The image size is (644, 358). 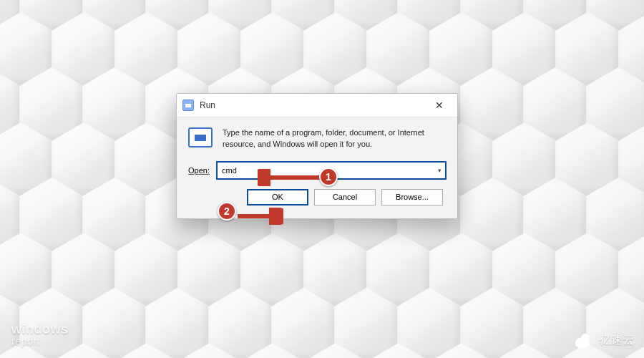 What do you see at coordinates (439, 105) in the screenshot?
I see `close-button: ✕` at bounding box center [439, 105].